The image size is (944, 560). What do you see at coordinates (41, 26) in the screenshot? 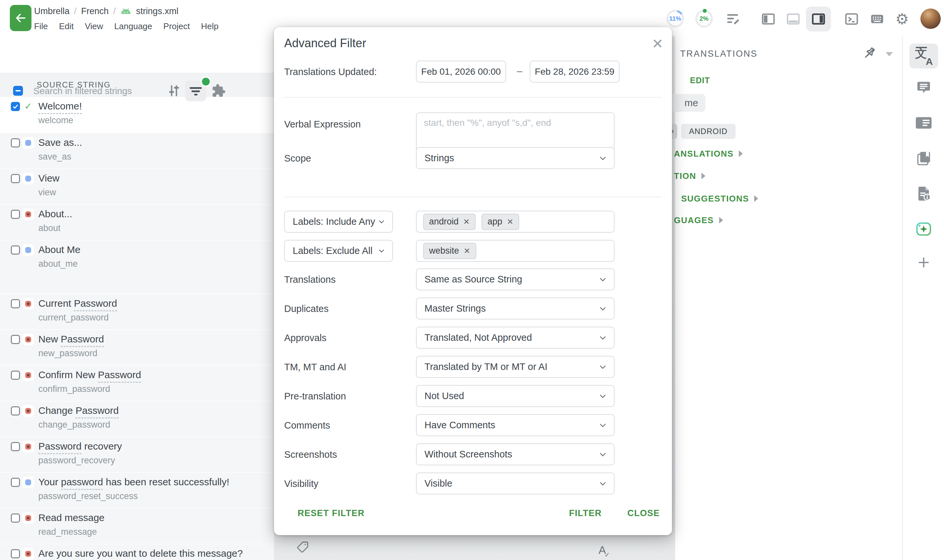
I see `menu-file: File` at bounding box center [41, 26].